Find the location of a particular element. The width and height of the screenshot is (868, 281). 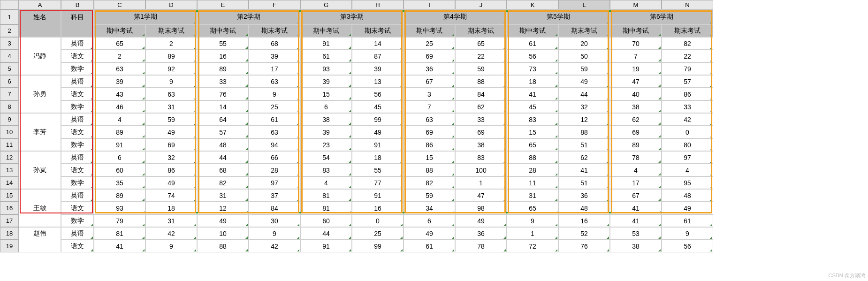

row-header-16: 16 is located at coordinates (9, 208).